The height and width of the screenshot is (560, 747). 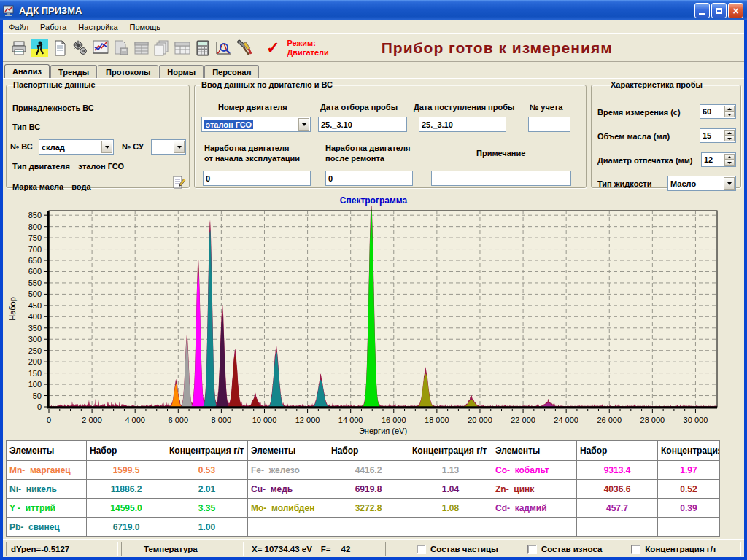 What do you see at coordinates (27, 71) in the screenshot?
I see `tab-analysis: Анализ` at bounding box center [27, 71].